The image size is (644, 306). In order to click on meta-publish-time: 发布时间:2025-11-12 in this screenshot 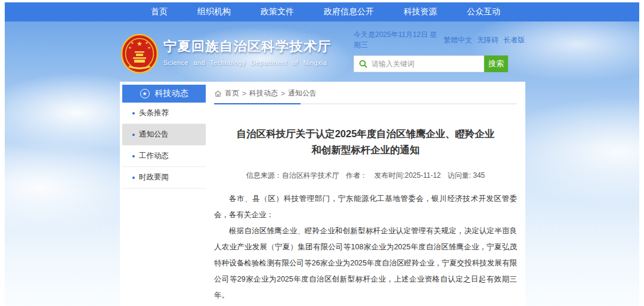, I will do `click(407, 175)`.